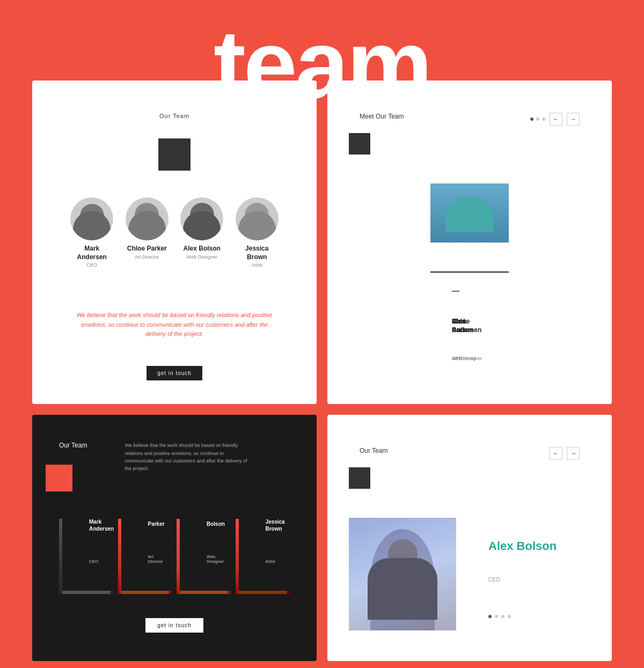 Image resolution: width=644 pixels, height=668 pixels. What do you see at coordinates (73, 463) in the screenshot?
I see `card2-title-block: Our Team` at bounding box center [73, 463].